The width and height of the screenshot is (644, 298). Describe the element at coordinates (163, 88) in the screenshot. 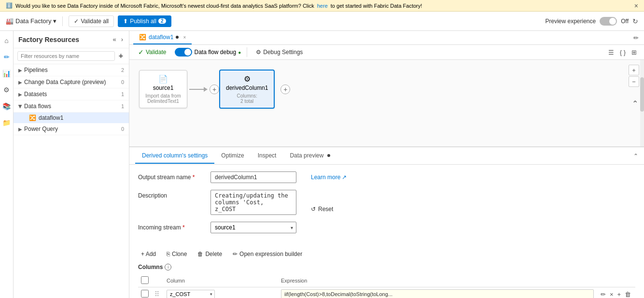

I see `source-node-title: source1` at that location.